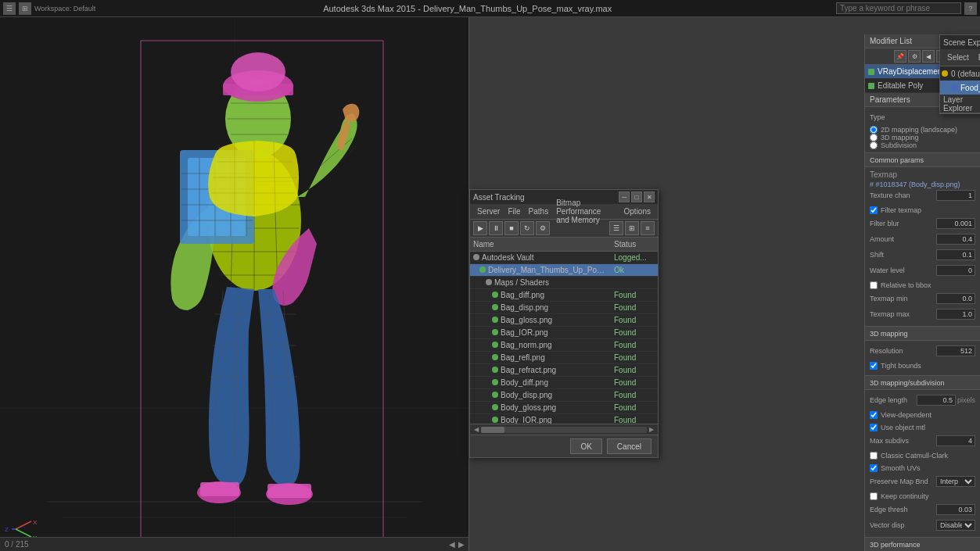  What do you see at coordinates (874, 415) in the screenshot?
I see `view-dependent-checkbox` at bounding box center [874, 415].